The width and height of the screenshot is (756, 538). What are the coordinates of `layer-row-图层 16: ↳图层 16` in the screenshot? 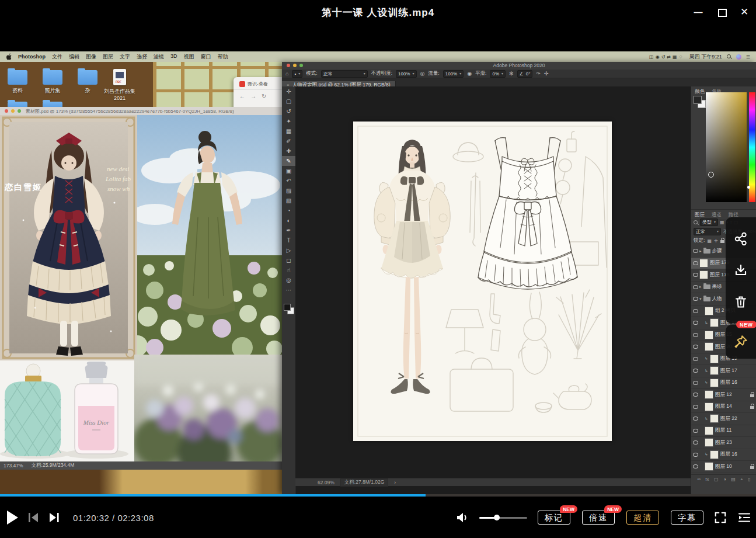 It's located at (724, 456).